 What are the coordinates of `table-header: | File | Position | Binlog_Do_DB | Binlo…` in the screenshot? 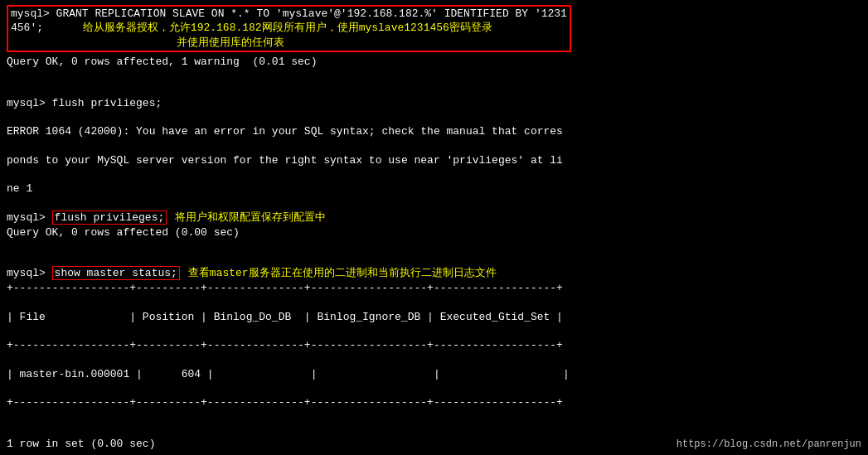 It's located at (434, 317).